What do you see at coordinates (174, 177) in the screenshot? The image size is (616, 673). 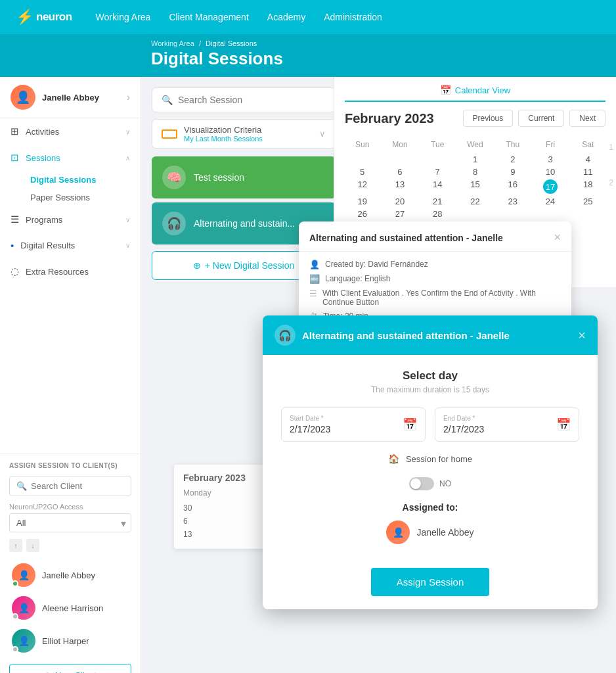 I see `session-icon: 🧠` at bounding box center [174, 177].